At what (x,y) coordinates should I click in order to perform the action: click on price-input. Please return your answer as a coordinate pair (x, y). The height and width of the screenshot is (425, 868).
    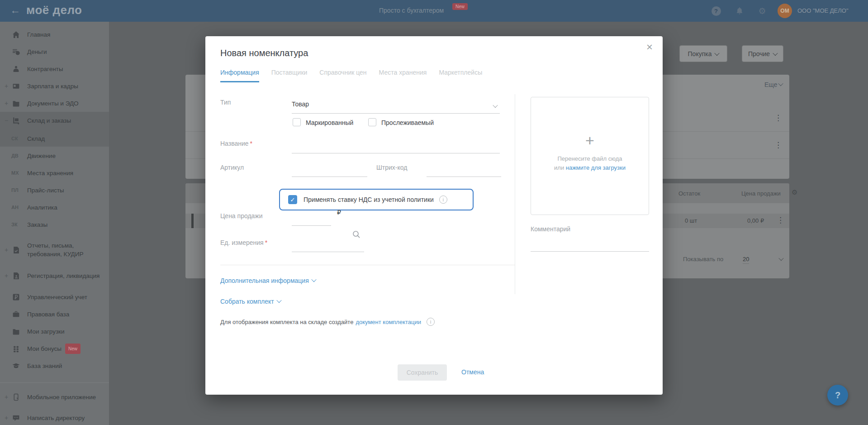
    Looking at the image, I should click on (311, 220).